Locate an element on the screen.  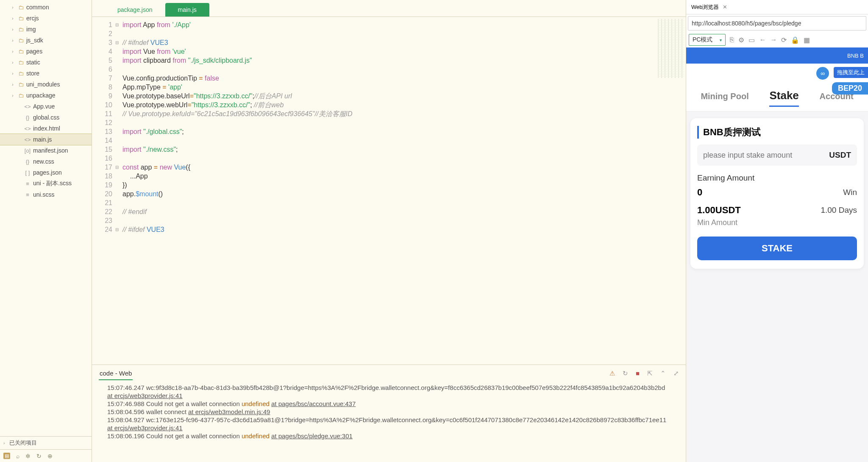
source-link: at ercjs/web3model.min.js:49 is located at coordinates (229, 412).